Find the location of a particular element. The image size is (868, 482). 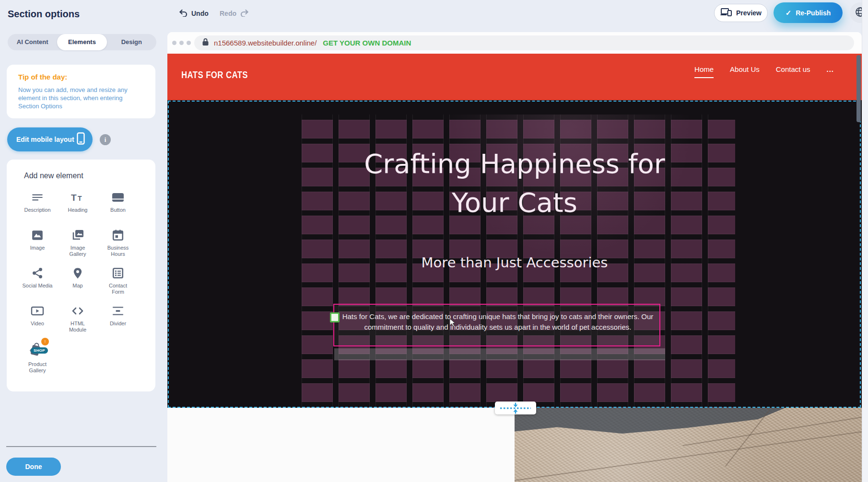

element-item-label: Contact Form is located at coordinates (118, 289).